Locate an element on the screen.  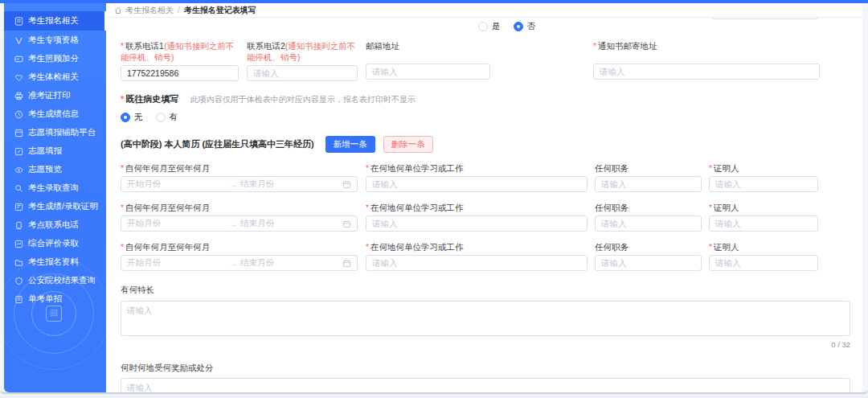
sidebar-item-police-college-result: 公安院校结果查询 is located at coordinates (55, 281).